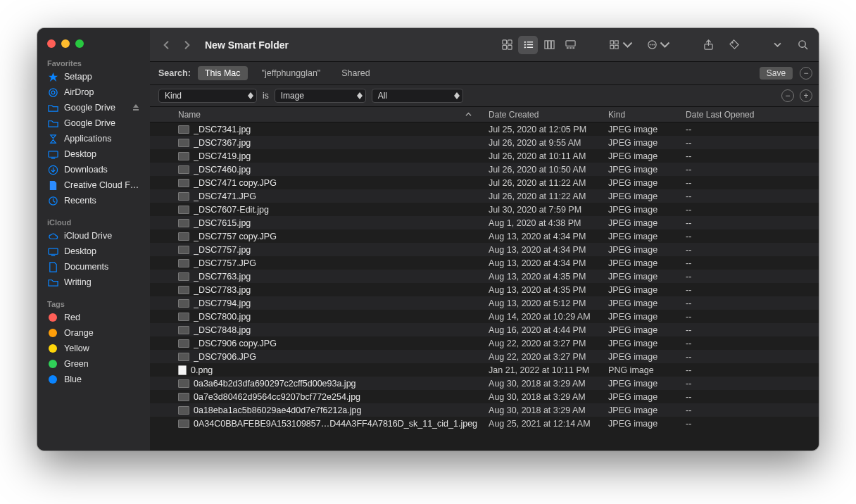 The image size is (856, 504). I want to click on column-date-opened: Date Last Opened, so click(749, 115).